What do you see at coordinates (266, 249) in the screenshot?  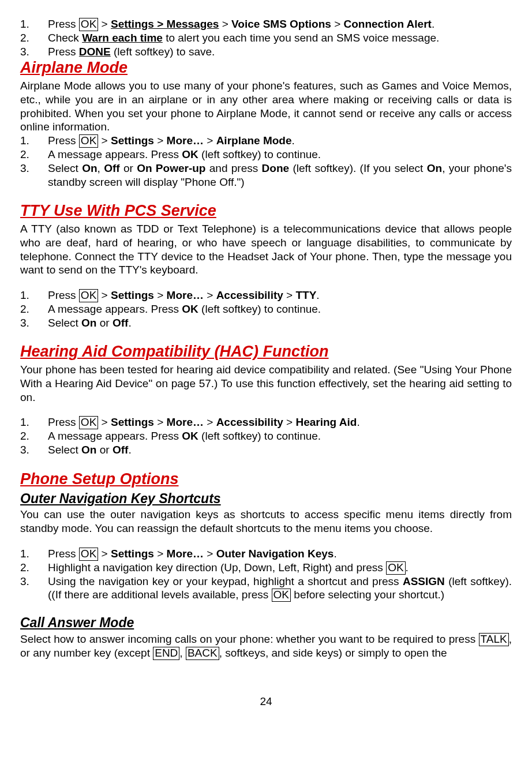 I see `tty-para: A TTY (also known as TDD or Text Telepho…` at bounding box center [266, 249].